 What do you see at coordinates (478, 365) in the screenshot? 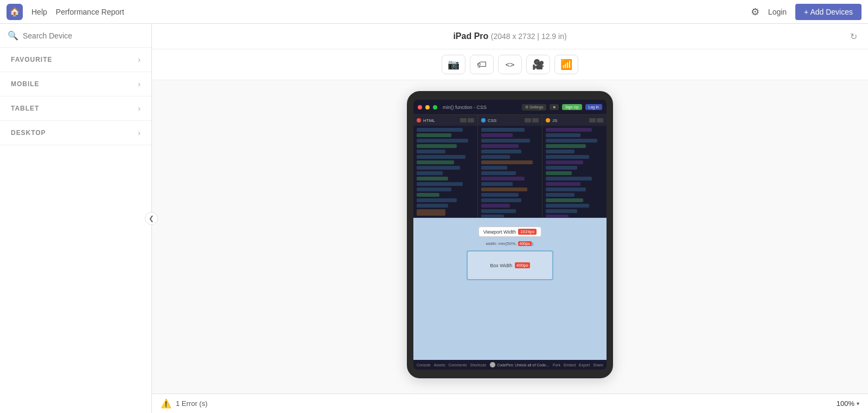
I see `shortcuts-tab: Shortcuts` at bounding box center [478, 365].